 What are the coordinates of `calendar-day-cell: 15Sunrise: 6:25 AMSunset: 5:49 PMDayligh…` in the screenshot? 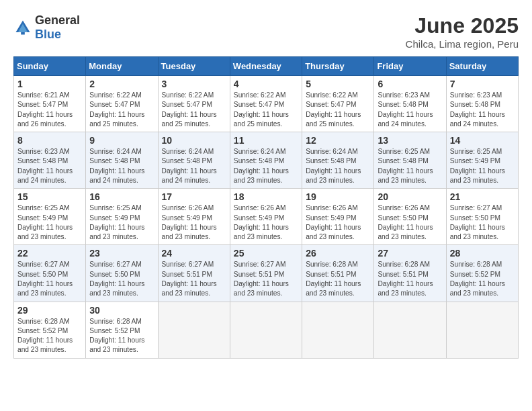 It's located at (50, 217).